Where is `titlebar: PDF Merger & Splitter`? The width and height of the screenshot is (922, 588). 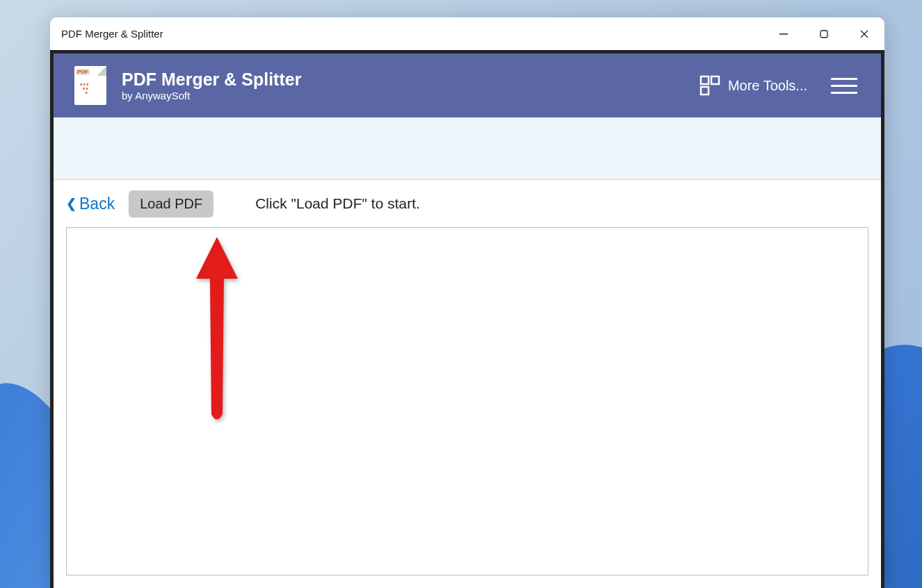 titlebar: PDF Merger & Splitter is located at coordinates (467, 33).